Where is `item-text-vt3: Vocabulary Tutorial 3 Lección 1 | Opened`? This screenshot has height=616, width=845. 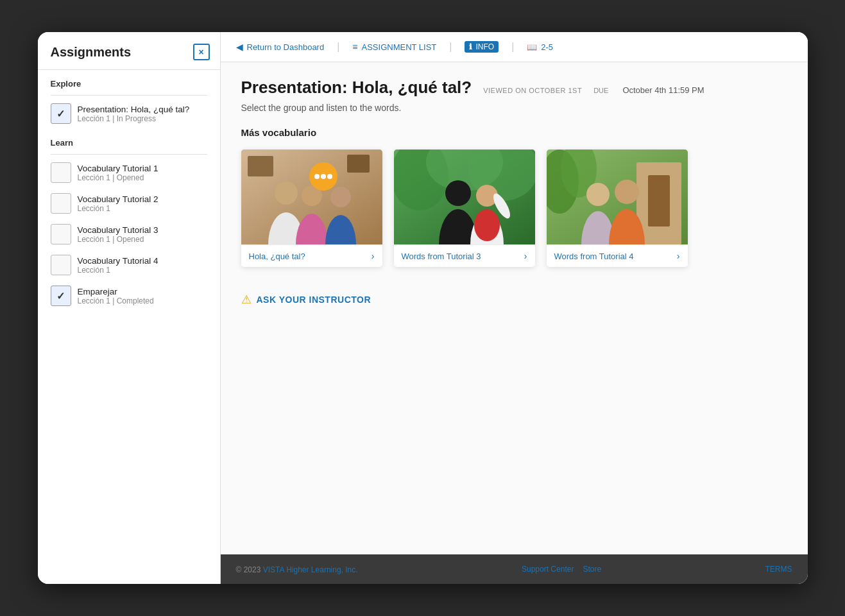
item-text-vt3: Vocabulary Tutorial 3 Lección 1 | Opened is located at coordinates (144, 235).